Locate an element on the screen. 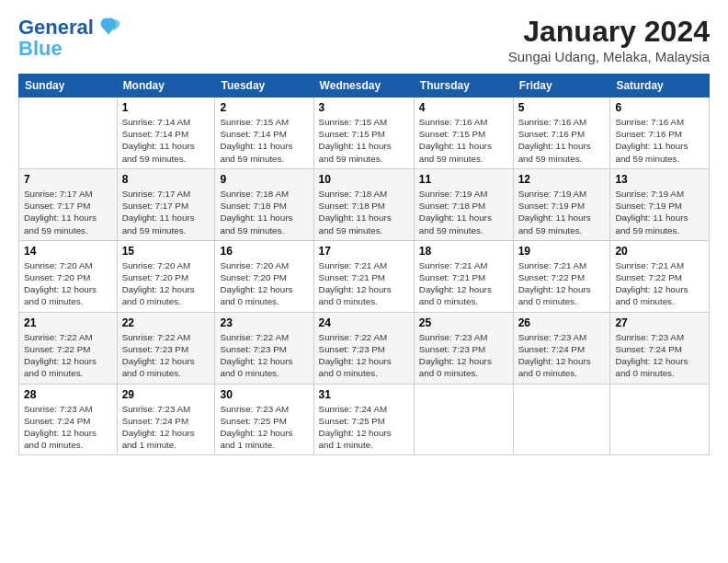 This screenshot has width=728, height=563. day-number: 27 is located at coordinates (660, 323).